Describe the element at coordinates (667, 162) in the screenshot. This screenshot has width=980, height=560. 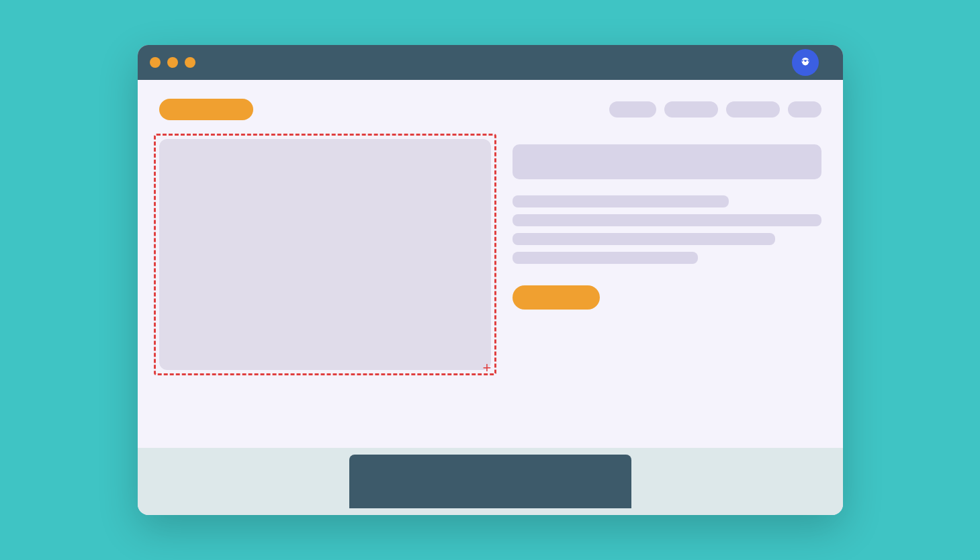
I see `content-image-placeholder` at that location.